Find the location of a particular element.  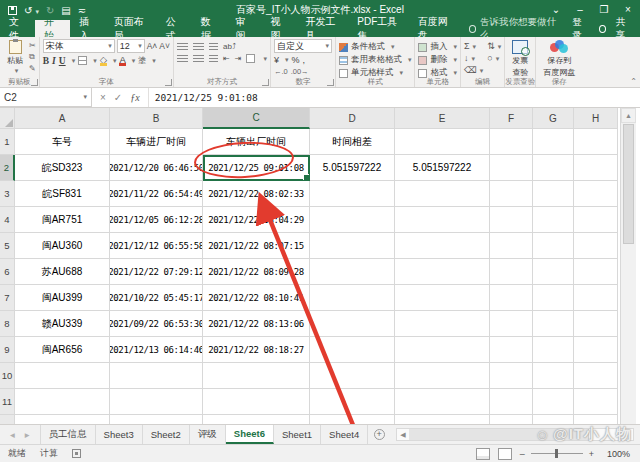

ribbon-tab-数据: 数据 is located at coordinates (210, 28).